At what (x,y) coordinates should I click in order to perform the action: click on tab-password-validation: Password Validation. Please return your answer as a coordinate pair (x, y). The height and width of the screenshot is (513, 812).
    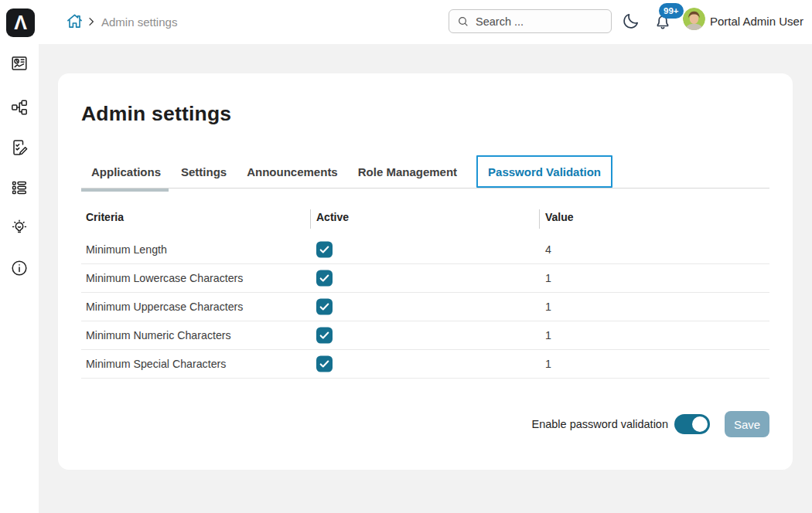
    Looking at the image, I should click on (544, 172).